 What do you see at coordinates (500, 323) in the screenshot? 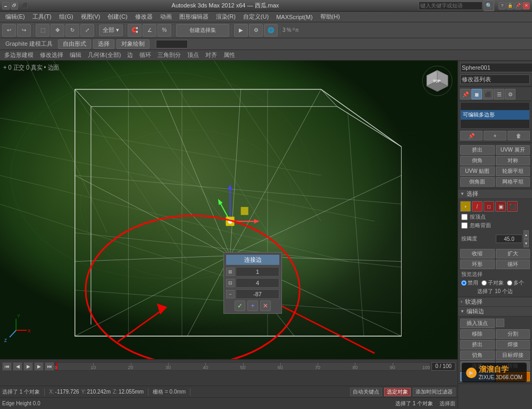
I see `insert-vertex-options` at bounding box center [500, 323].